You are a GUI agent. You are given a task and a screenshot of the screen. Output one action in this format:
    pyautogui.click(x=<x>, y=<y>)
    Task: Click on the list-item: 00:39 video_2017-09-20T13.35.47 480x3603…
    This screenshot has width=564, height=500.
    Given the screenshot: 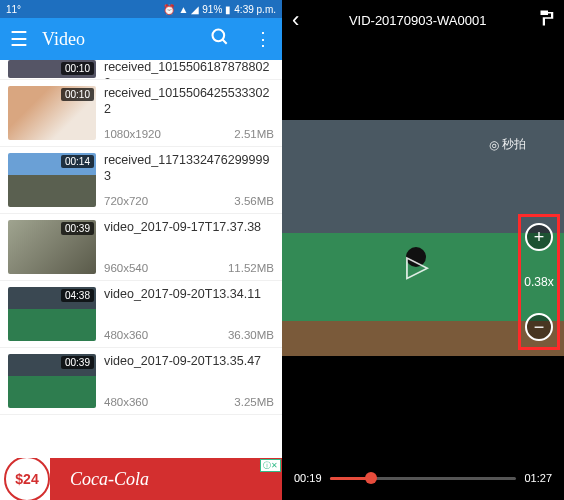 What is the action you would take?
    pyautogui.click(x=141, y=382)
    